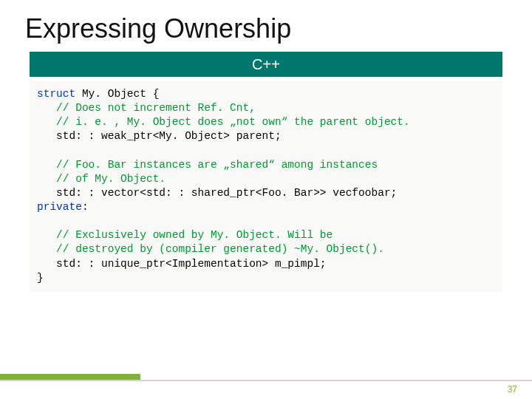  I want to click on code-comment: // Exclusively owned by My. Object. Will…, so click(185, 235).